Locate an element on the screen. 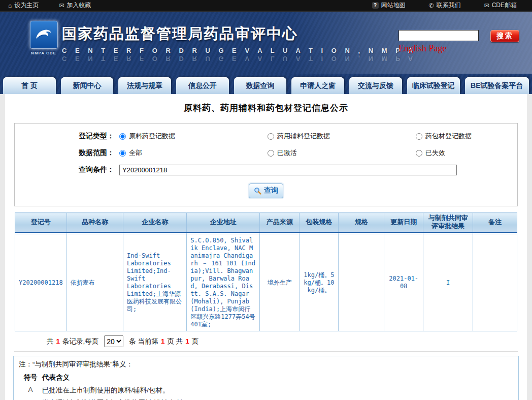  excipient-data-radio-label: 药用辅料登记数据 is located at coordinates (304, 136).